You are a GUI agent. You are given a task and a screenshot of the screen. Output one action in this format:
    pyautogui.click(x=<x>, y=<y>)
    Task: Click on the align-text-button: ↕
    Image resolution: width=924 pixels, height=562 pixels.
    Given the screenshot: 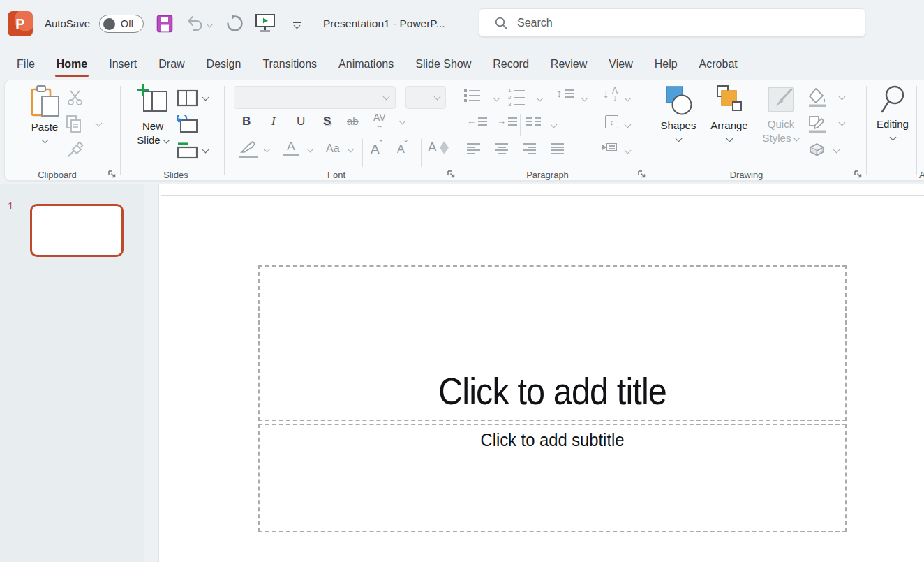 What is the action you would take?
    pyautogui.click(x=611, y=121)
    